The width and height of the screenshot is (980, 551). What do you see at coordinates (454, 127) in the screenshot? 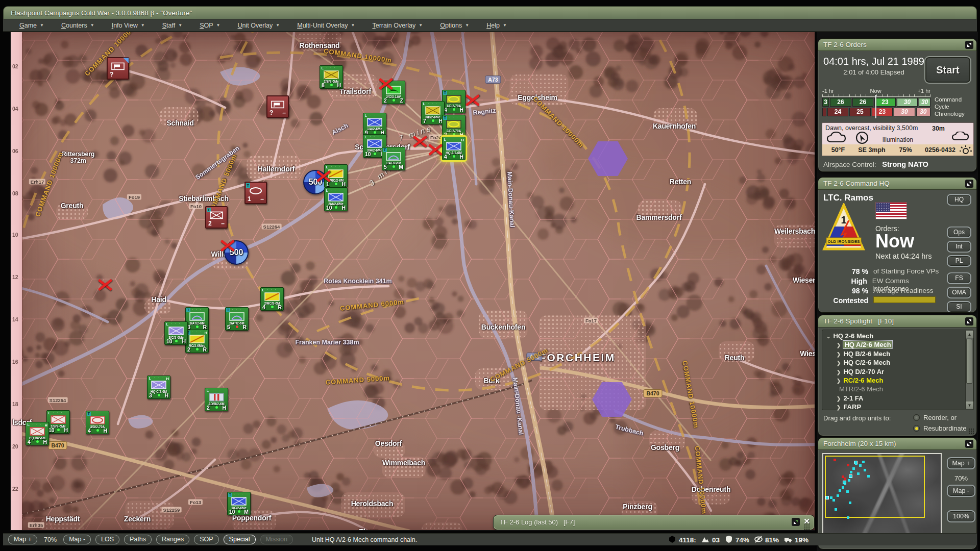
I see `unit-counter-2-d-2-70a: · · ·T2/D/2-70A2H` at bounding box center [454, 127].